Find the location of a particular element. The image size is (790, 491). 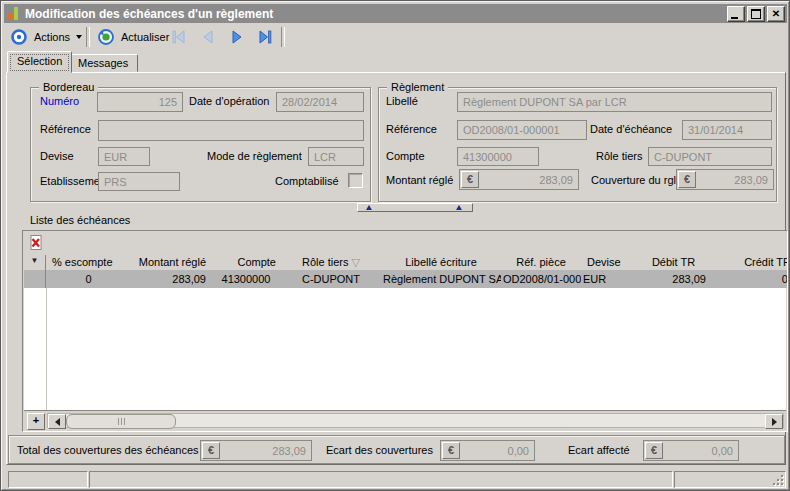

scroll-right-button is located at coordinates (774, 422).